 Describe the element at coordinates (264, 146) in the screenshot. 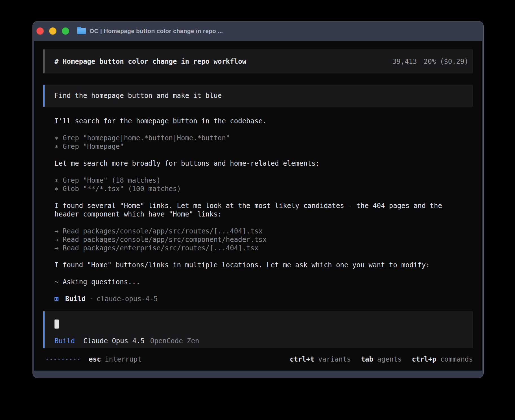

I see `tool-call-line: ∗ Grep "Homepage"` at that location.